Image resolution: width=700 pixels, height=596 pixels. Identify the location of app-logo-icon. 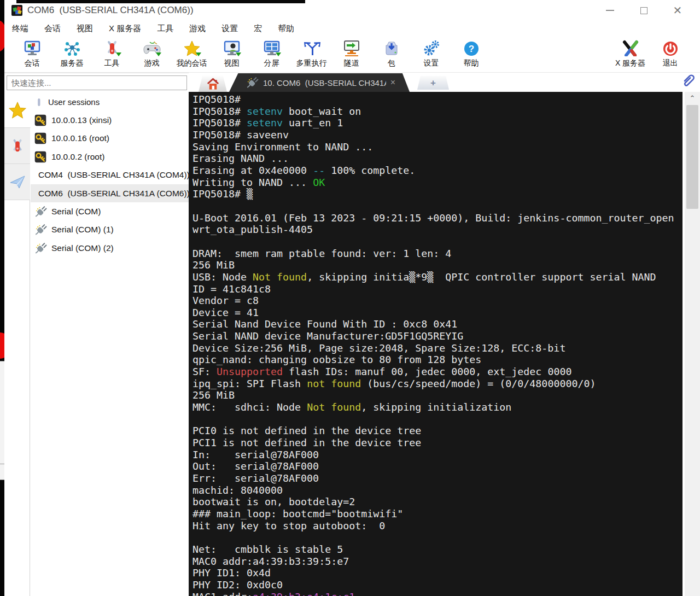
(17, 10).